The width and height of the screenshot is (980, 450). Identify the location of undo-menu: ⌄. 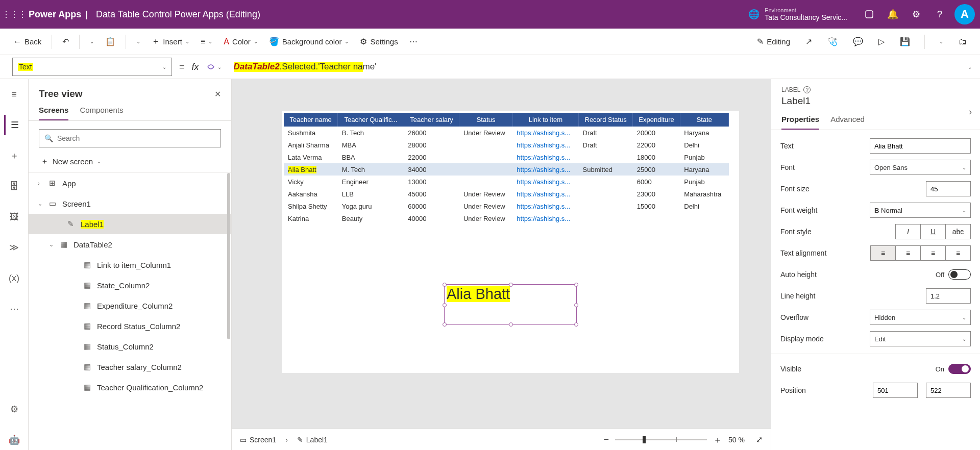
(92, 42).